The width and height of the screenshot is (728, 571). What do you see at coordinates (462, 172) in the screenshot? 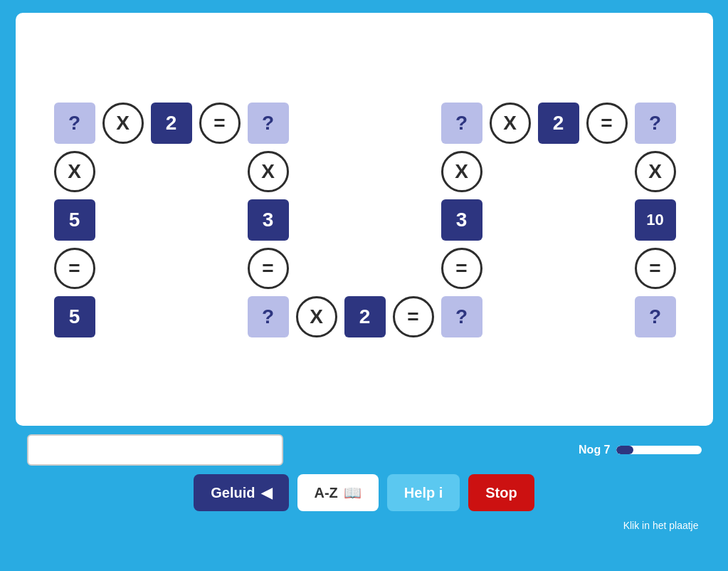
I see `cell-r2c9: X` at bounding box center [462, 172].